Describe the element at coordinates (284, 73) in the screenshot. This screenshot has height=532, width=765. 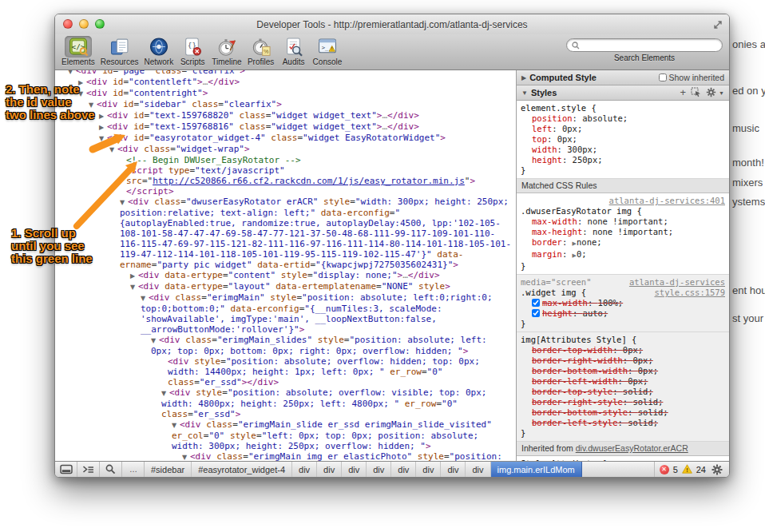
I see `dom-tree-node: ▼<div id="page" class="clearfix">` at that location.